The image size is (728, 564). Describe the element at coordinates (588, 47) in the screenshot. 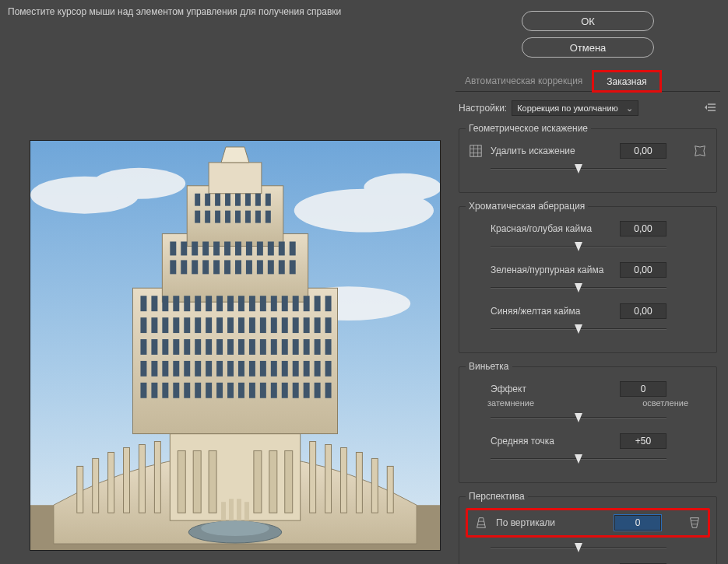

I see `cancel-button: Отмена` at that location.